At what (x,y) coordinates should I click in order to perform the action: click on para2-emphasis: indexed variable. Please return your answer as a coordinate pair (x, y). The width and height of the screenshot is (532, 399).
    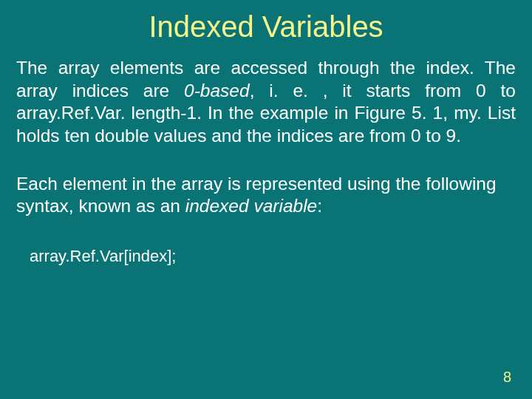
    Looking at the image, I should click on (251, 205).